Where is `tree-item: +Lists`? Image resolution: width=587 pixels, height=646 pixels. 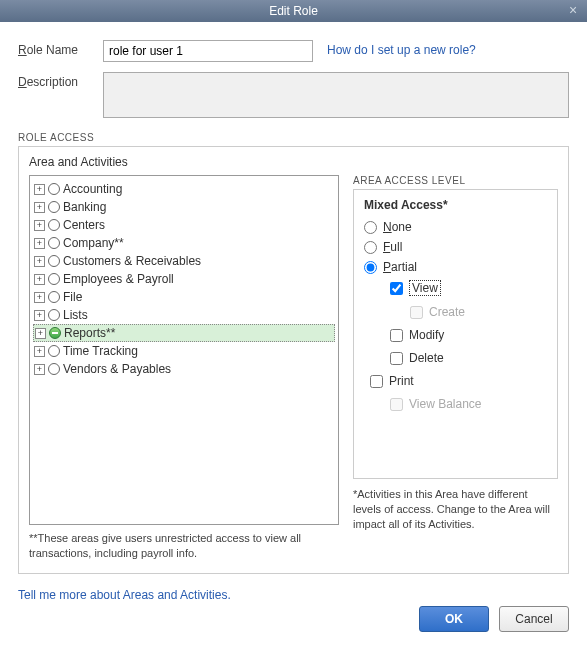
tree-item: +Lists is located at coordinates (184, 315).